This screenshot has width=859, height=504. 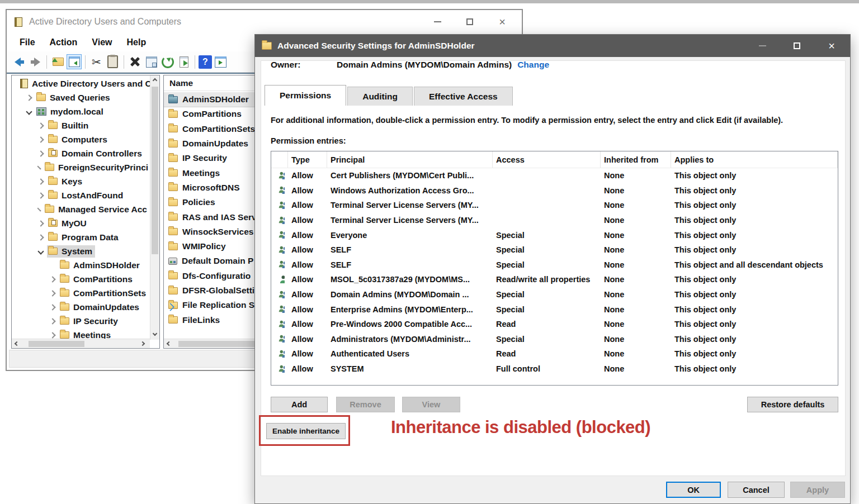 What do you see at coordinates (463, 96) in the screenshot?
I see `tab-effective-access: Effective Access` at bounding box center [463, 96].